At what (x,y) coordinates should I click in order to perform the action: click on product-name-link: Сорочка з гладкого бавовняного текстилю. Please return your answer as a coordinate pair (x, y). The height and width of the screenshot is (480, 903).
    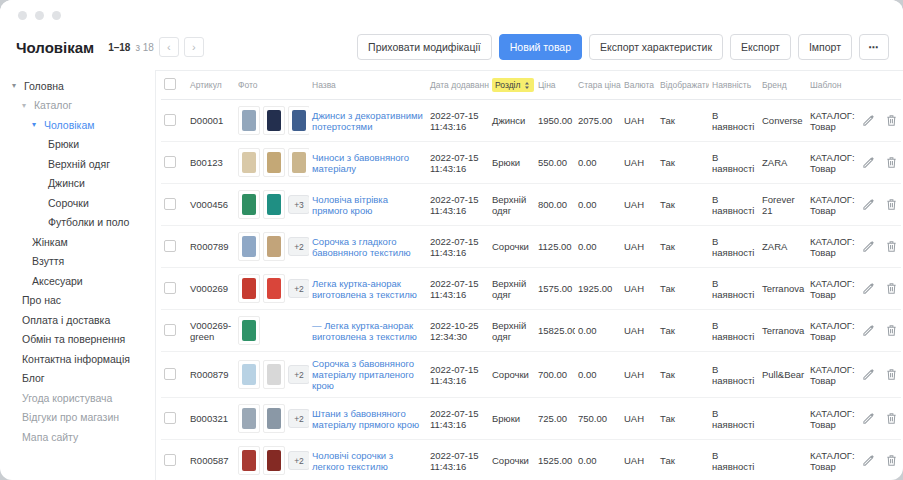
    Looking at the image, I should click on (362, 247).